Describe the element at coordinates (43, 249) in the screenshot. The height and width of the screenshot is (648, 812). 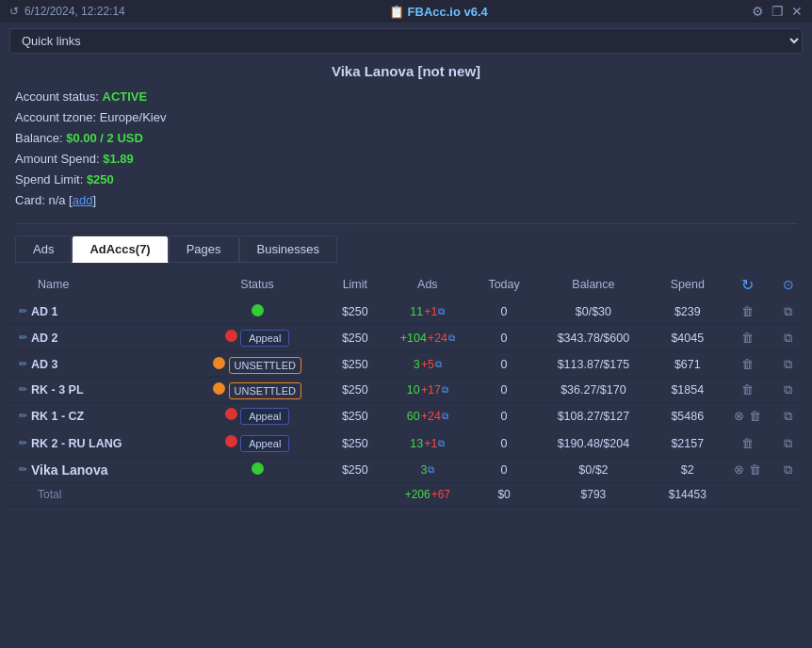
I see `tab-ads: Ads` at that location.